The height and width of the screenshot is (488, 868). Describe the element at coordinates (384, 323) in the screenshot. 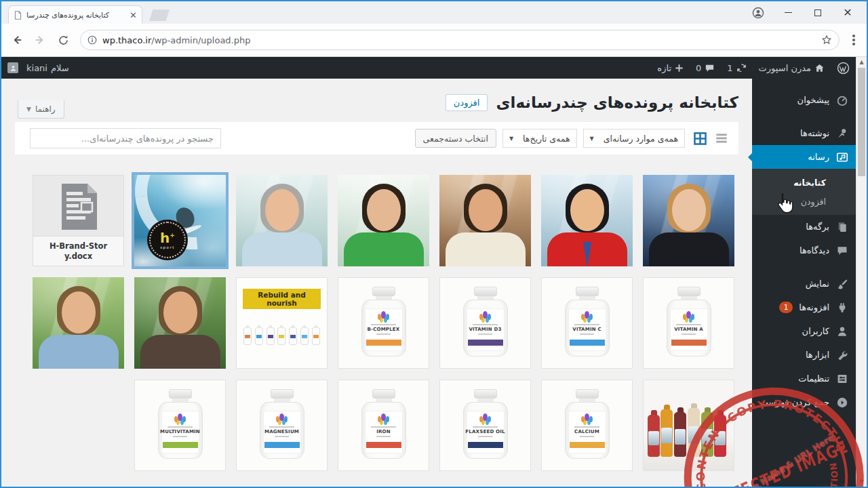

I see `media-item-b-complex-bottle: B-COMPLEX` at that location.